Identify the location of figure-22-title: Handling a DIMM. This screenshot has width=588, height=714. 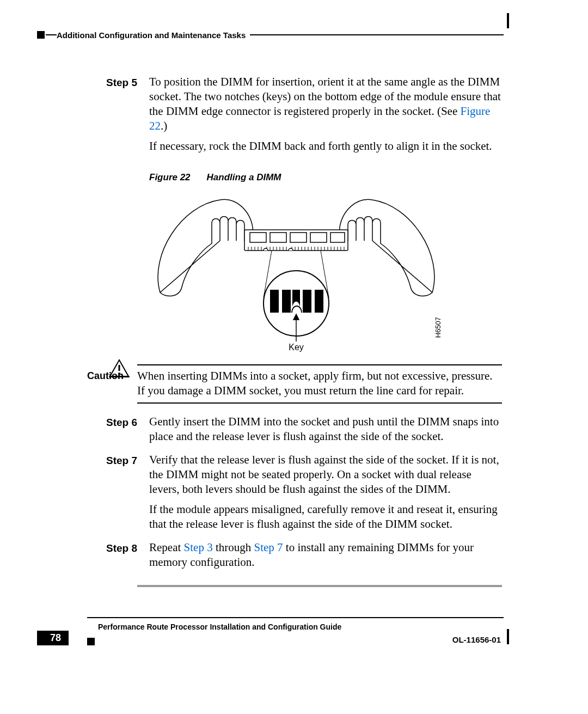
(244, 178).